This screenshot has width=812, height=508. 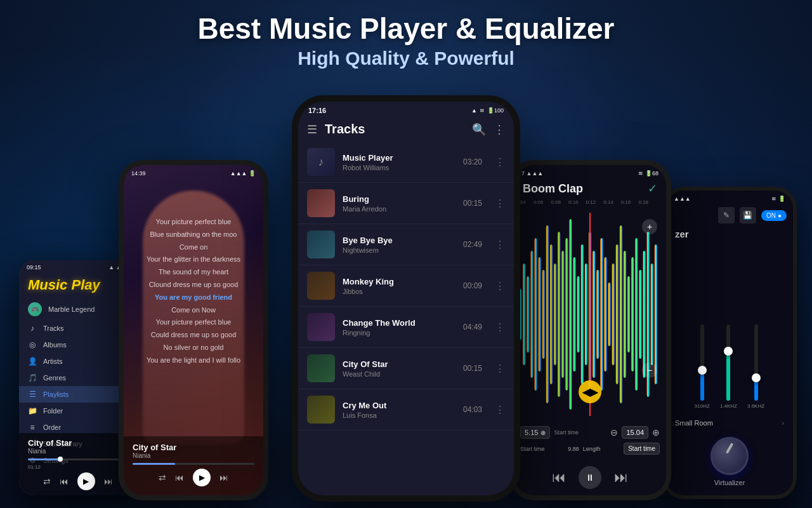 I want to click on minus-icon: ⊖, so click(x=614, y=432).